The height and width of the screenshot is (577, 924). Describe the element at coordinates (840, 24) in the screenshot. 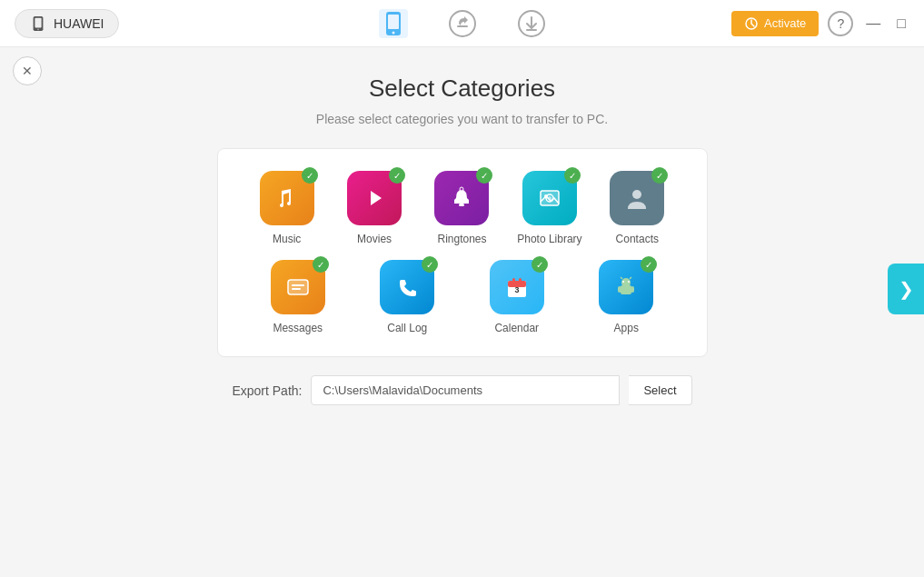

I see `help-button: ?` at that location.